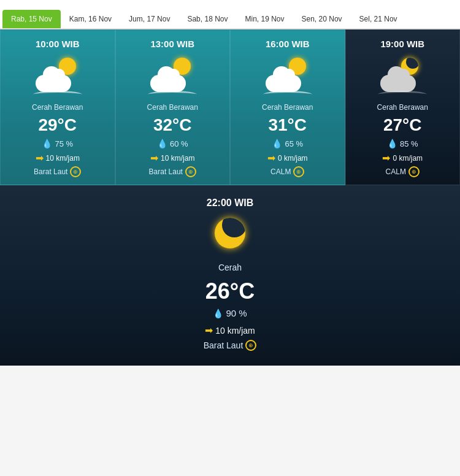 The image size is (460, 476). I want to click on card-time-3: 19:00 WIB, so click(403, 44).